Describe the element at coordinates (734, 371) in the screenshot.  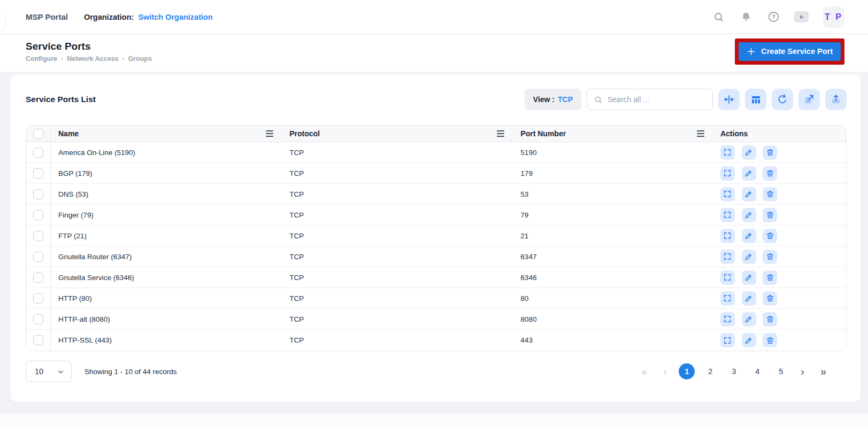
I see `page-number-button: 3` at that location.